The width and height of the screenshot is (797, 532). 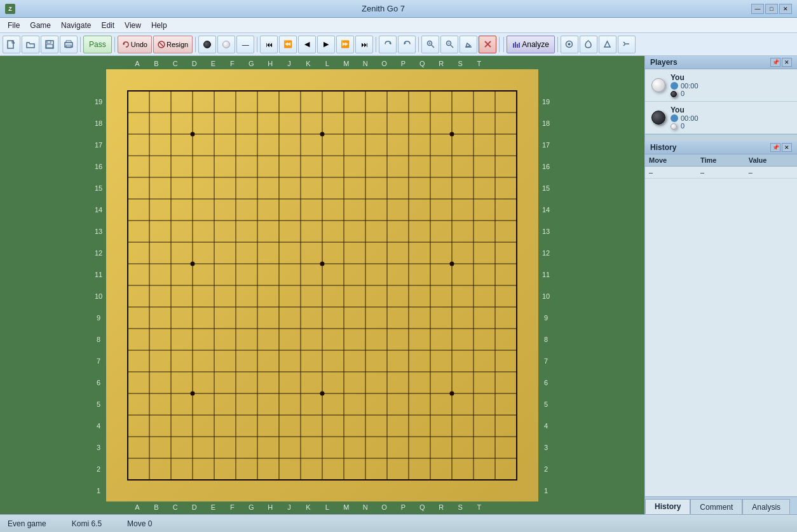 I want to click on row-label-right-8: 8, so click(x=546, y=339).